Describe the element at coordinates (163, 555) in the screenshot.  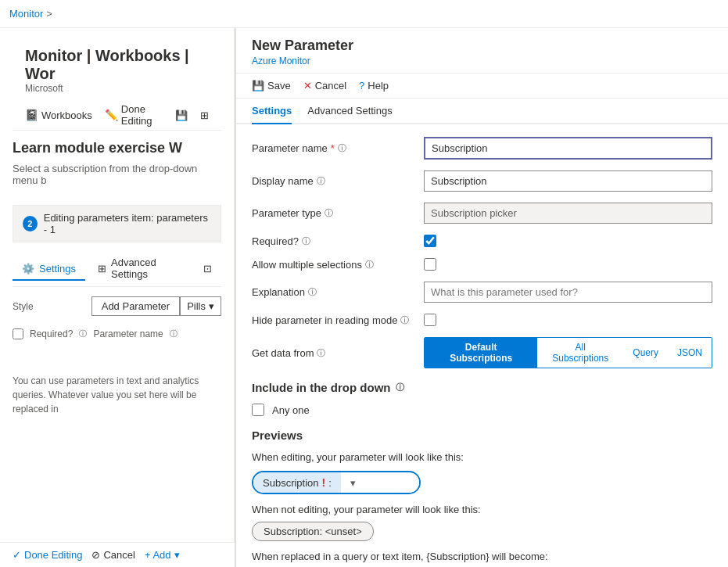
I see `footer-add-button: + Add ▾` at that location.